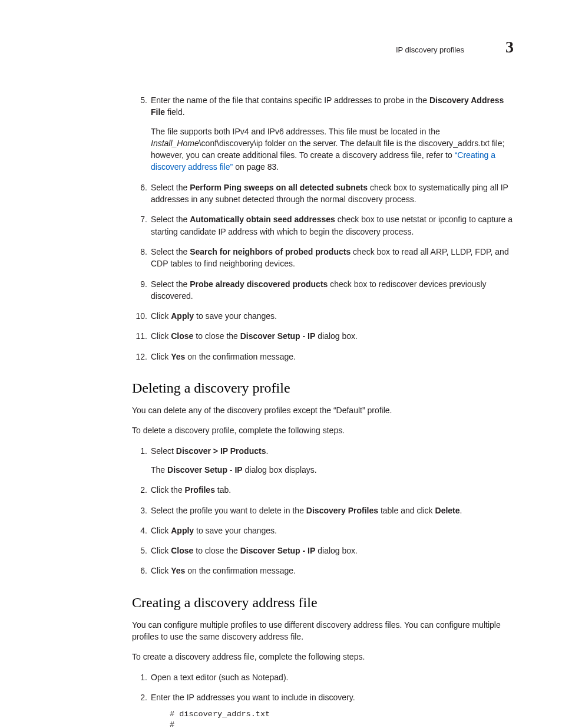  Describe the element at coordinates (140, 225) in the screenshot. I see `step-number: 7.` at that location.